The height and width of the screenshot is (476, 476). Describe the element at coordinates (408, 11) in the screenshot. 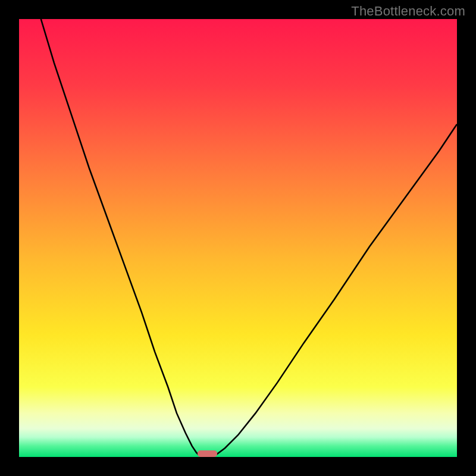

I see `watermark-text: TheBottleneck.com` at that location.